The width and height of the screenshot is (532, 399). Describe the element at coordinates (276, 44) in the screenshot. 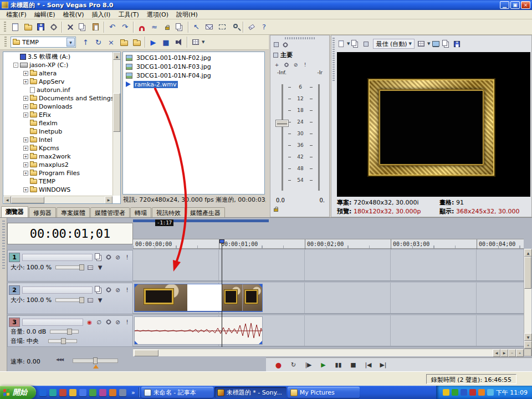

I see `insert-bus-button` at that location.